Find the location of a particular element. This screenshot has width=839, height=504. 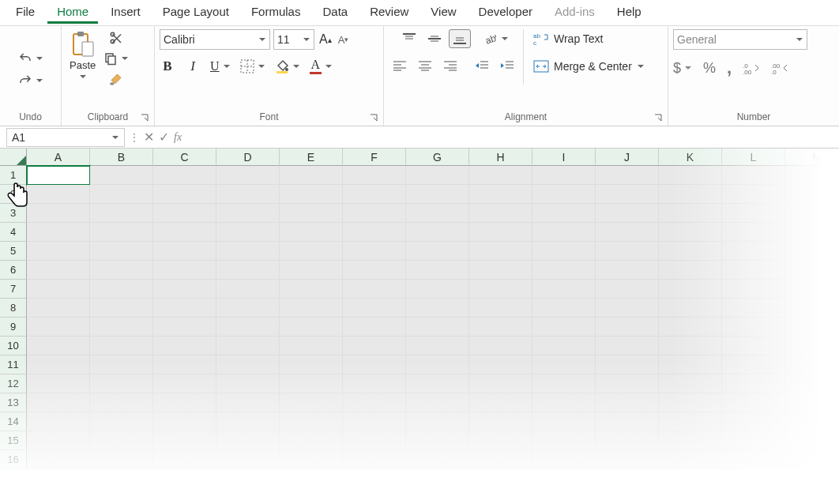

row-header: 3 is located at coordinates (13, 213).